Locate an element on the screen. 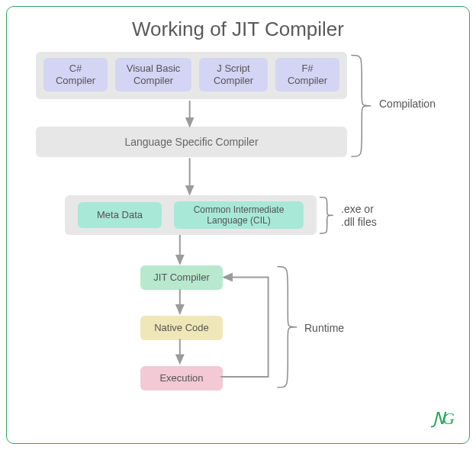  language-specific-label: Language Specific Compiler is located at coordinates (191, 142).